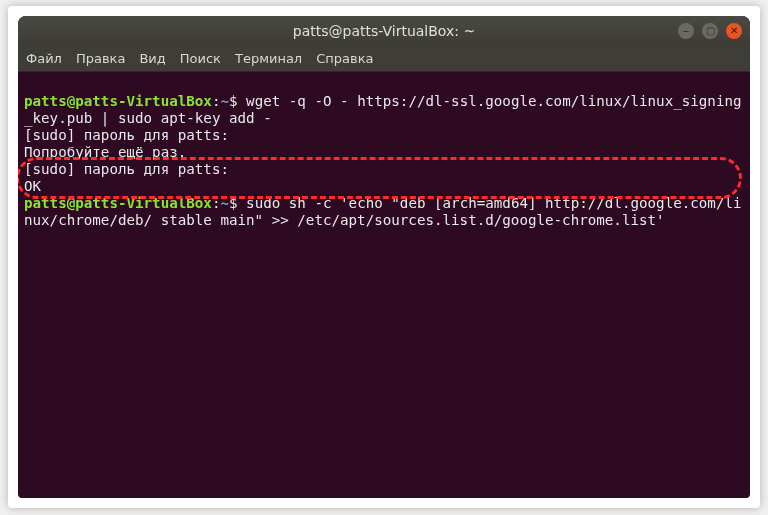 The height and width of the screenshot is (515, 768). I want to click on window-controls: – ▢ ✕, so click(710, 31).